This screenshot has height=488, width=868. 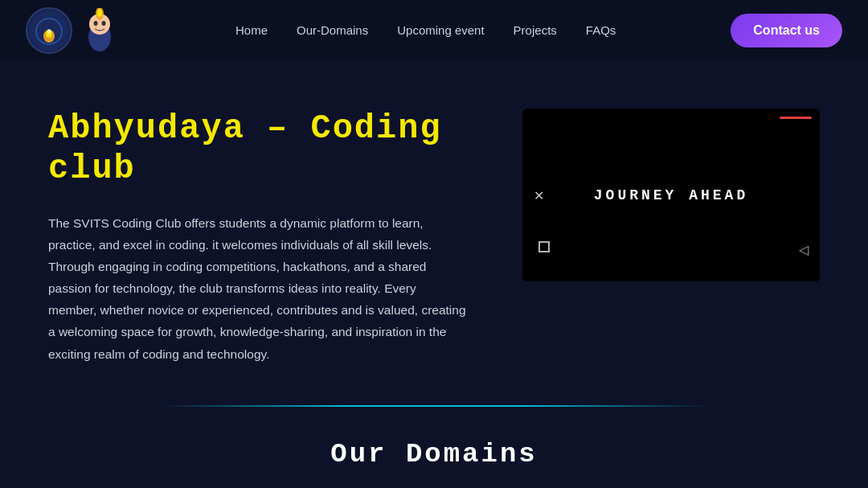 What do you see at coordinates (671, 195) in the screenshot?
I see `hero-video-box: ✕ ◁ JOURNEY AHEAD` at bounding box center [671, 195].